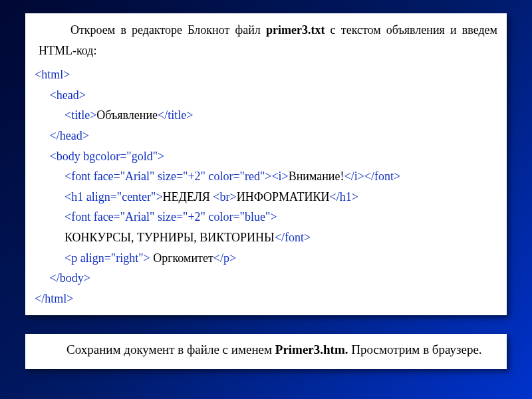 The width and height of the screenshot is (532, 399). I want to click on footer-text: Сохраним документ в файле с именем Prime…, so click(266, 350).